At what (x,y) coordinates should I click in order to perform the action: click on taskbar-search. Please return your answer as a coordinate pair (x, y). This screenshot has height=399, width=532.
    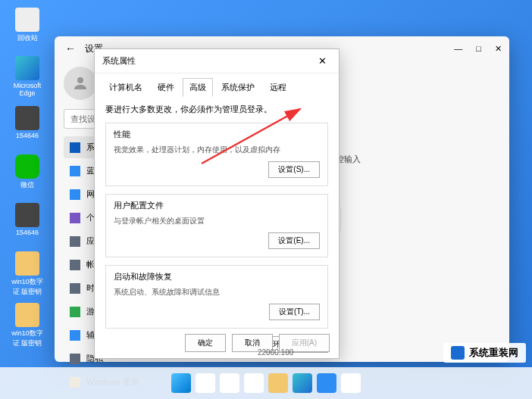
    Looking at the image, I should click on (205, 383).